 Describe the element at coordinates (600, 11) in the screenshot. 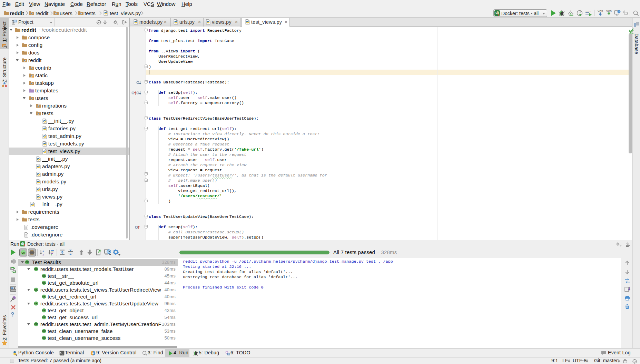

I see `svg-text: VCS` at that location.